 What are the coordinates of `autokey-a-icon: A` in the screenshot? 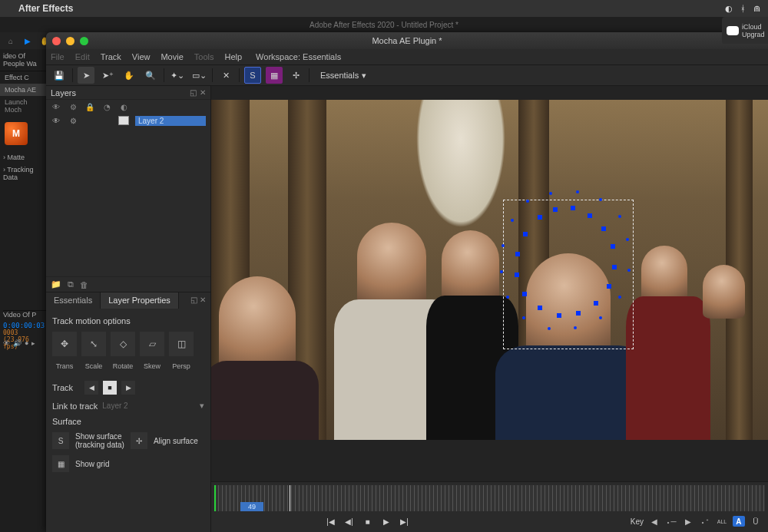 It's located at (739, 521).